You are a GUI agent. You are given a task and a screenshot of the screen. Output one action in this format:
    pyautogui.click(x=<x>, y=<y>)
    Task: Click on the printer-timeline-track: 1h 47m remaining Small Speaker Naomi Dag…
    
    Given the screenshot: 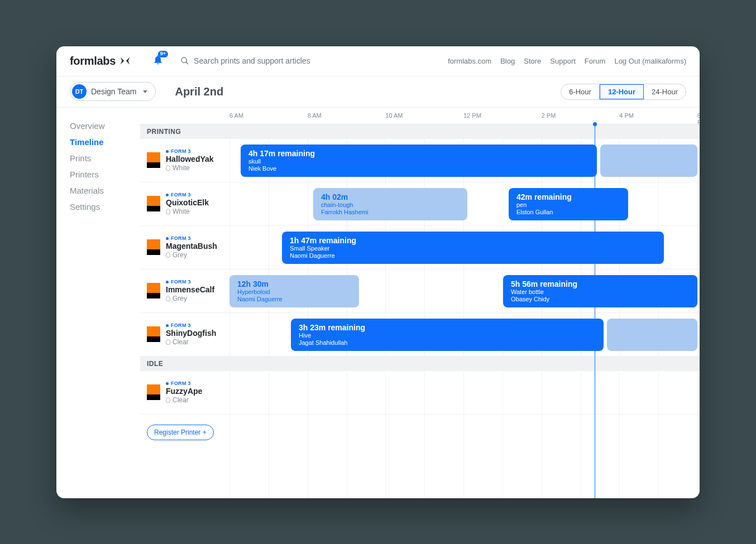 What is the action you would take?
    pyautogui.click(x=465, y=248)
    